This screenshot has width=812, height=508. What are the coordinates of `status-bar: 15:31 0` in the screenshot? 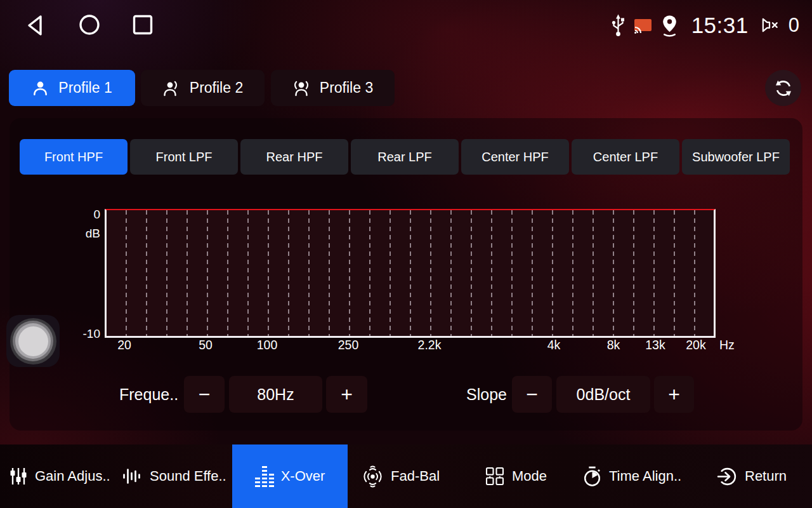 It's located at (406, 25).